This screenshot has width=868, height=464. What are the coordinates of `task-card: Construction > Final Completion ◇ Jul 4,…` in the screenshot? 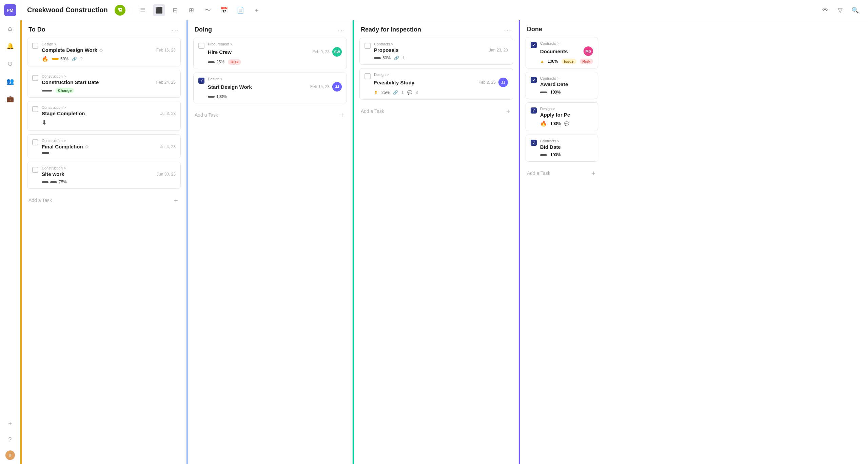 It's located at (104, 146).